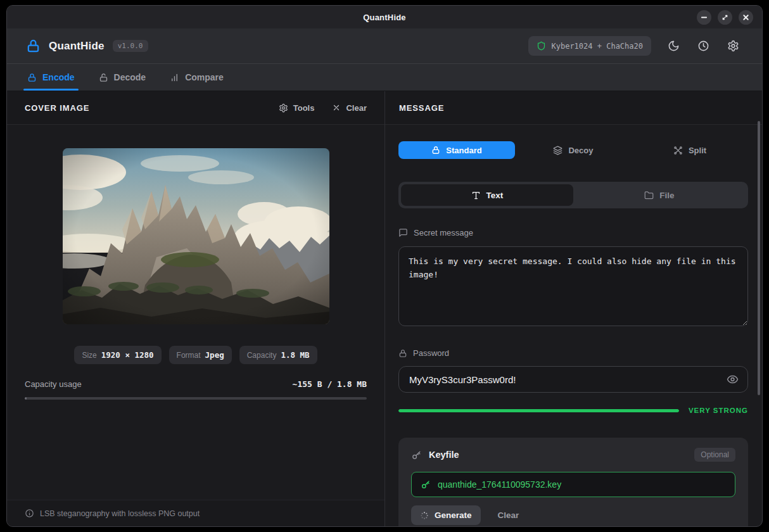 The width and height of the screenshot is (769, 532). Describe the element at coordinates (573, 286) in the screenshot. I see `secret-message-input` at that location.